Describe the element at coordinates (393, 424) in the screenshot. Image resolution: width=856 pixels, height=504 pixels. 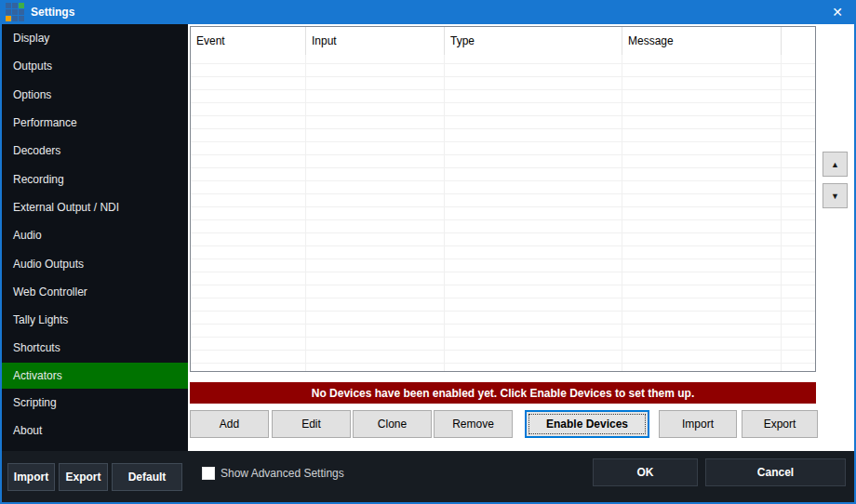
I see `clone-button: Clone` at that location.